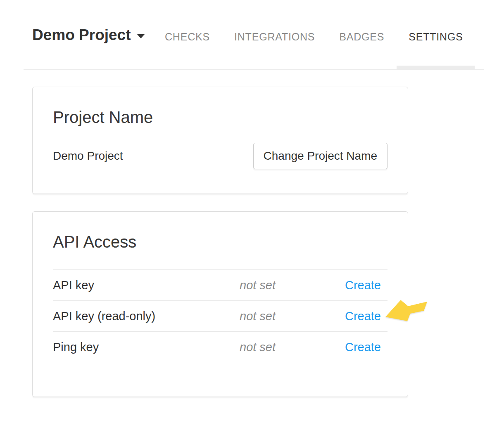 Image resolution: width=504 pixels, height=437 pixels. I want to click on api-keys-table: API key not set Create API key (read-onl…, so click(220, 316).